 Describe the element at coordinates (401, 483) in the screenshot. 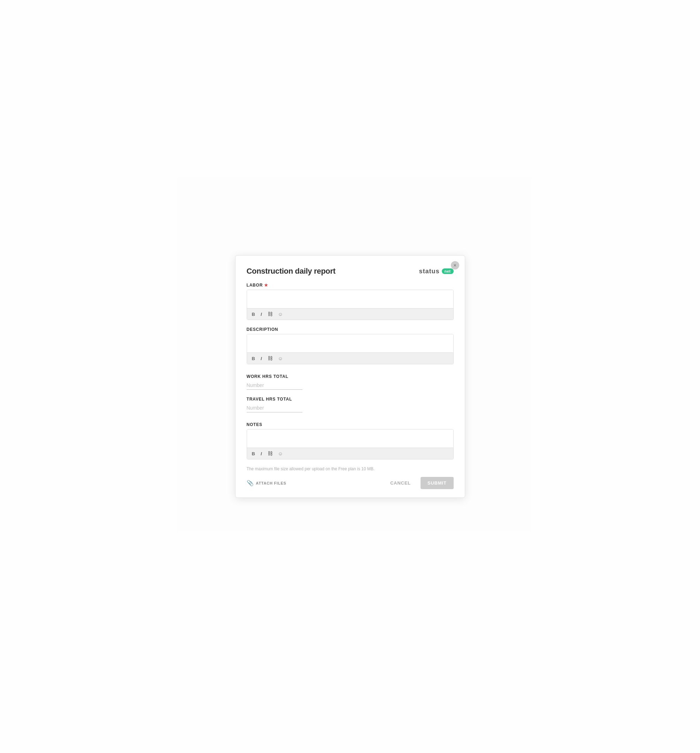

I see `cancel-button: CANCEL` at that location.